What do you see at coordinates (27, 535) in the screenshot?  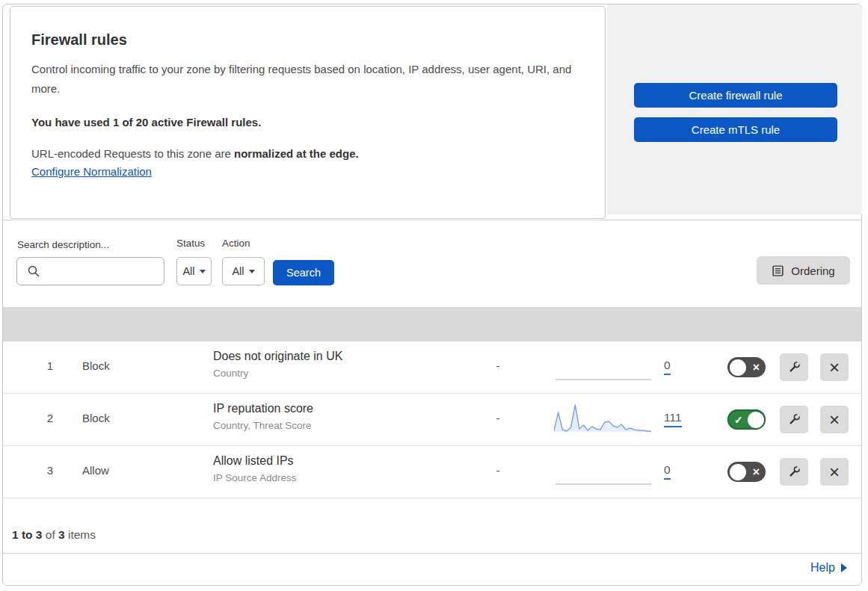 I see `range-text: 1 to 3` at bounding box center [27, 535].